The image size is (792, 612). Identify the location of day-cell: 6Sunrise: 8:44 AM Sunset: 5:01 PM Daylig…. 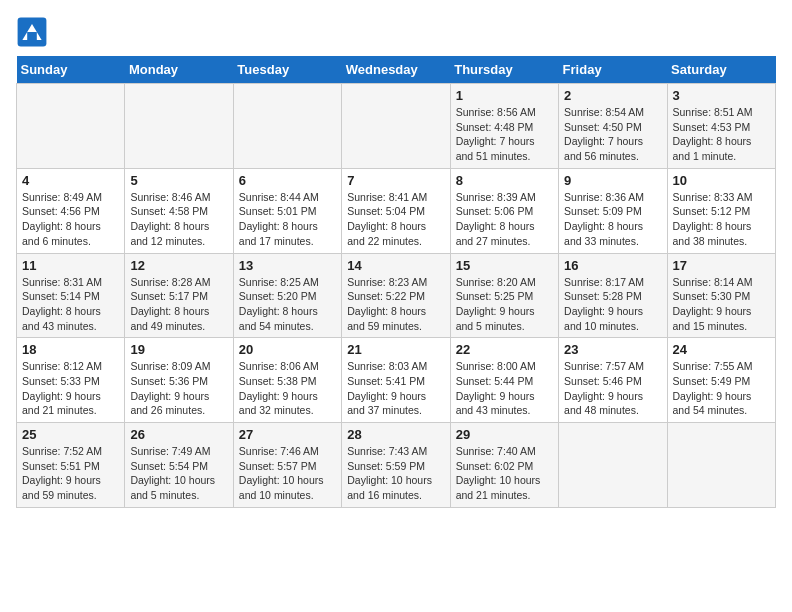
(287, 210).